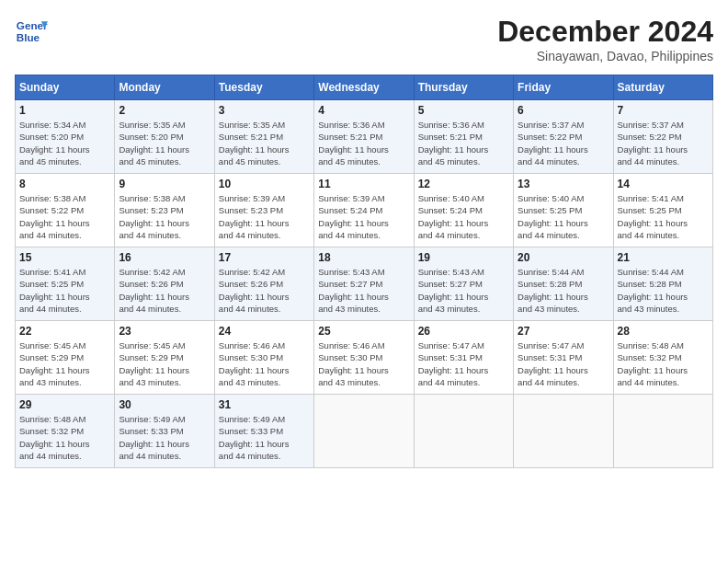  Describe the element at coordinates (463, 358) in the screenshot. I see `calendar-cell: 26Sunrise: 5:47 AM Sunset: 5:31 PM Dayli…` at that location.